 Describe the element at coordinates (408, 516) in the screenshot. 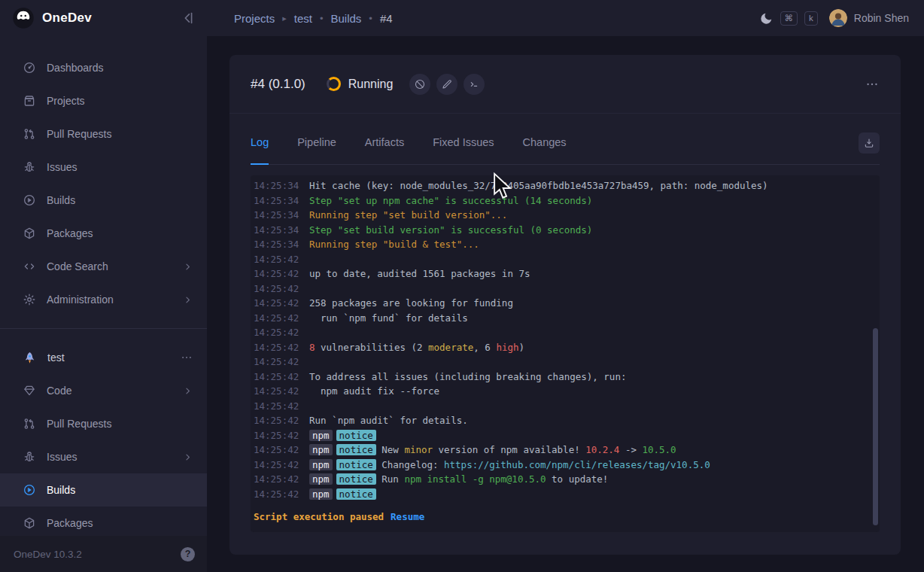

I see `resume-link: Resume` at that location.